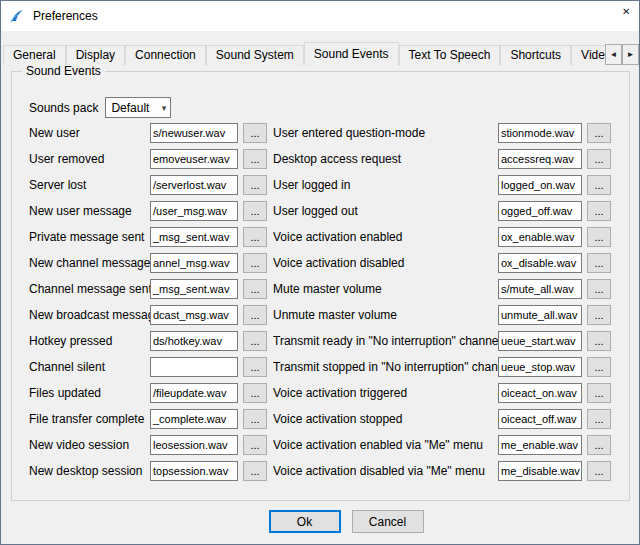 The image size is (640, 545). Describe the element at coordinates (148, 393) in the screenshot. I see `sound-event-row: Files updated /fileupdate.wav ...` at that location.